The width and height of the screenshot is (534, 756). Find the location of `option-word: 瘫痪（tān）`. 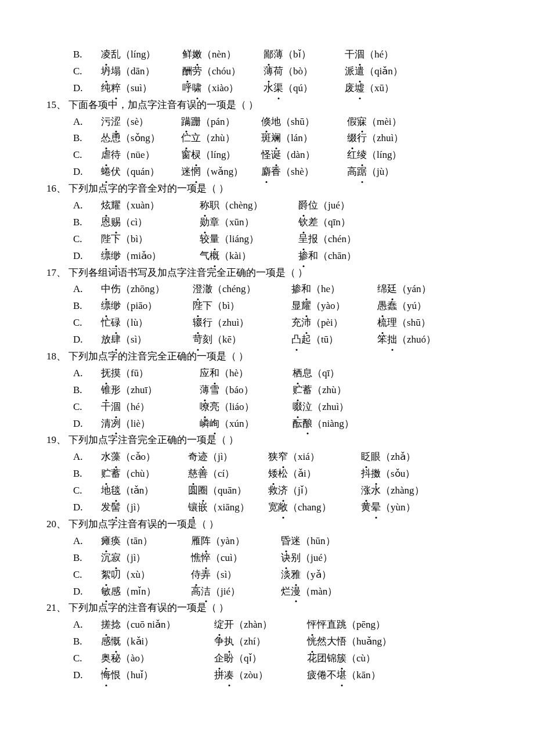

option-word: 瘫痪（tān） is located at coordinates (146, 541).